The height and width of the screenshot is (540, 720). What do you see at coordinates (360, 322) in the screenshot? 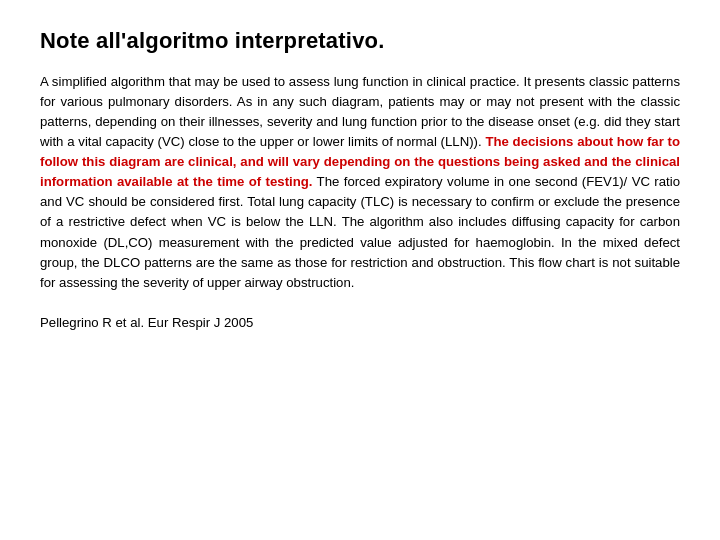
I see `citation-text: Pellegrino R et al. Eur Respir J 2005` at bounding box center [360, 322].